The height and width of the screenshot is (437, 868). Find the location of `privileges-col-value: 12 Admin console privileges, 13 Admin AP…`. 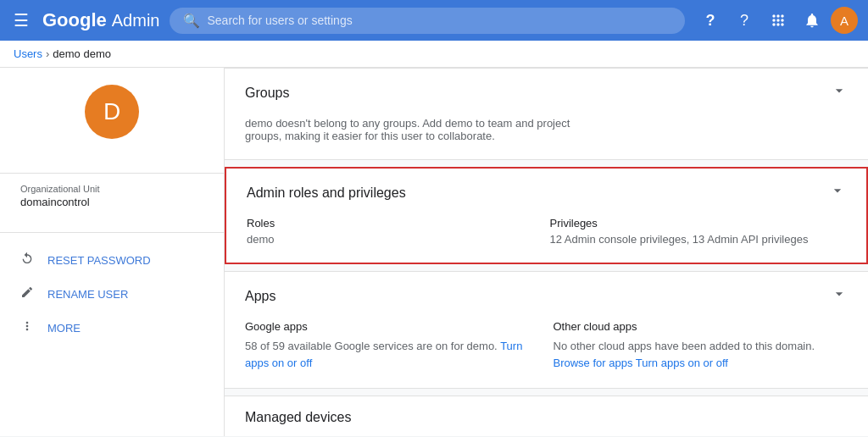

privileges-col-value: 12 Admin console privileges, 13 Admin AP… is located at coordinates (698, 239).